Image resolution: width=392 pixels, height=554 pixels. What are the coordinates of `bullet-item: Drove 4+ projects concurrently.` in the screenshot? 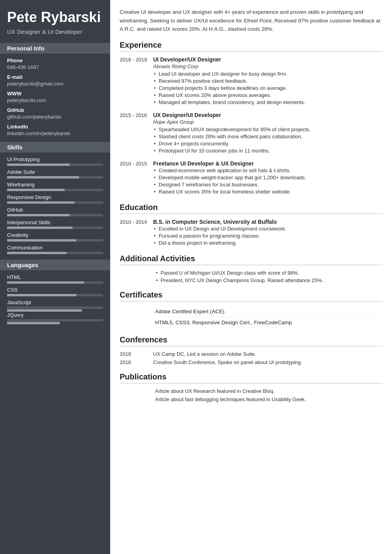 It's located at (268, 143).